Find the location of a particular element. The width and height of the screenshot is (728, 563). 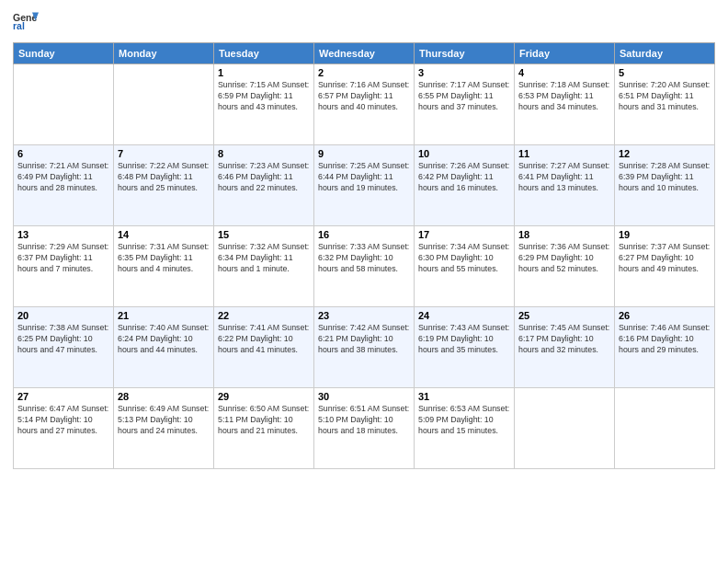

day-info: Sunrise: 7:22 AM Sunset: 6:48 PM Dayligh… is located at coordinates (164, 178).